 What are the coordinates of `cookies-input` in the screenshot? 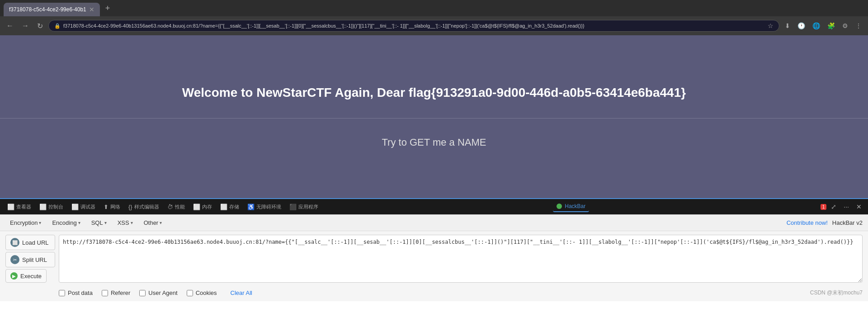 It's located at (190, 293).